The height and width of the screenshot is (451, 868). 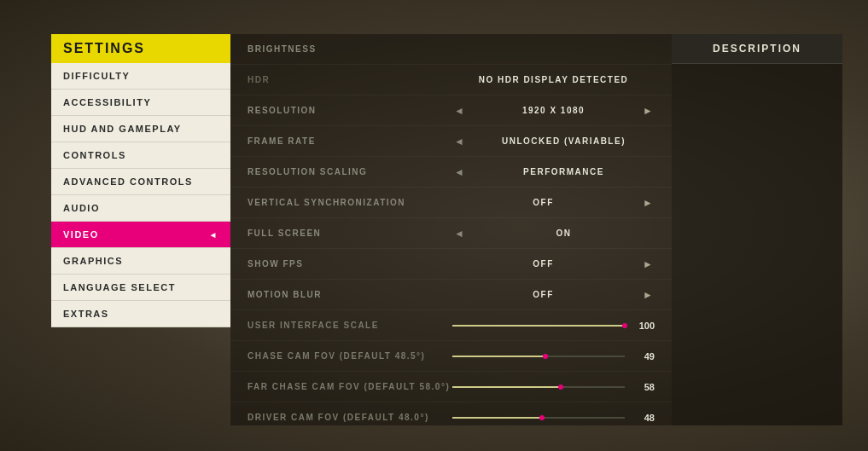 What do you see at coordinates (95, 155) in the screenshot?
I see `sidebar-item-label: CONTROLS` at bounding box center [95, 155].